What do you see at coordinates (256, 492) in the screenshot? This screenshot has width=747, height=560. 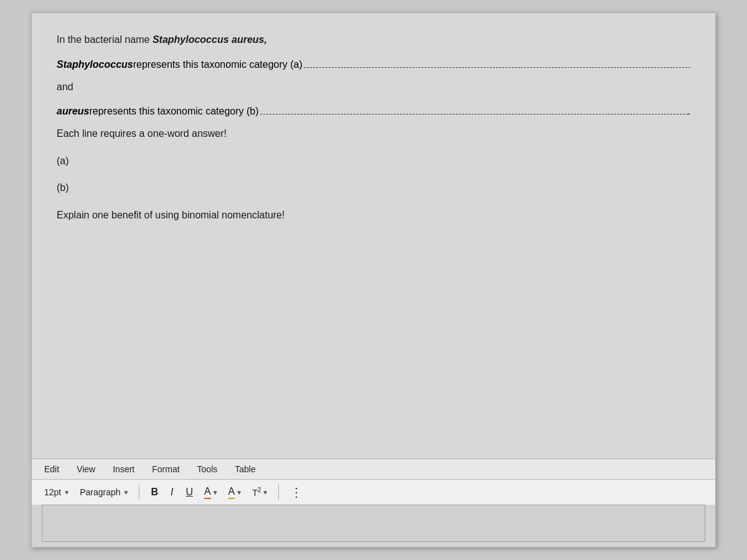 I see `superscript-icon: T2` at bounding box center [256, 492].